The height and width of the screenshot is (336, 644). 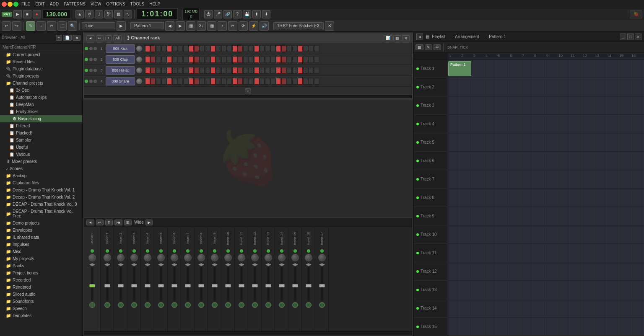 I want to click on record-button: ●, so click(x=37, y=14).